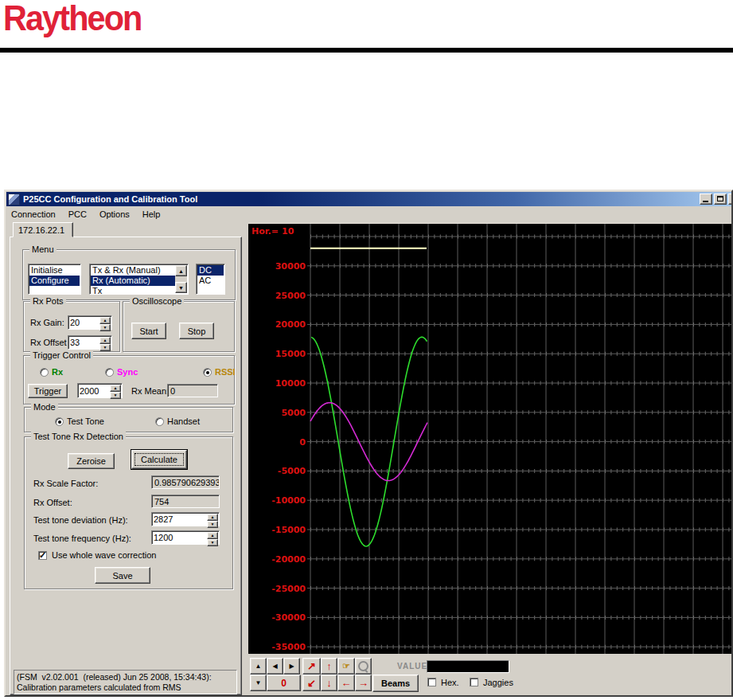 This screenshot has height=700, width=733. I want to click on trigger-level-input, so click(94, 390).